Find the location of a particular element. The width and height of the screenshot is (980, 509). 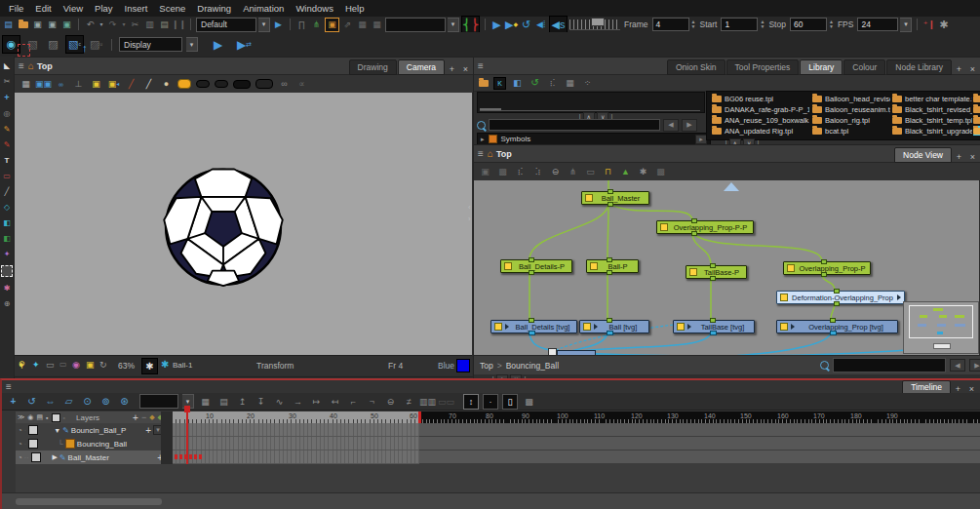

parent-hierarchy-icon: ⁝⁚ is located at coordinates (521, 172).